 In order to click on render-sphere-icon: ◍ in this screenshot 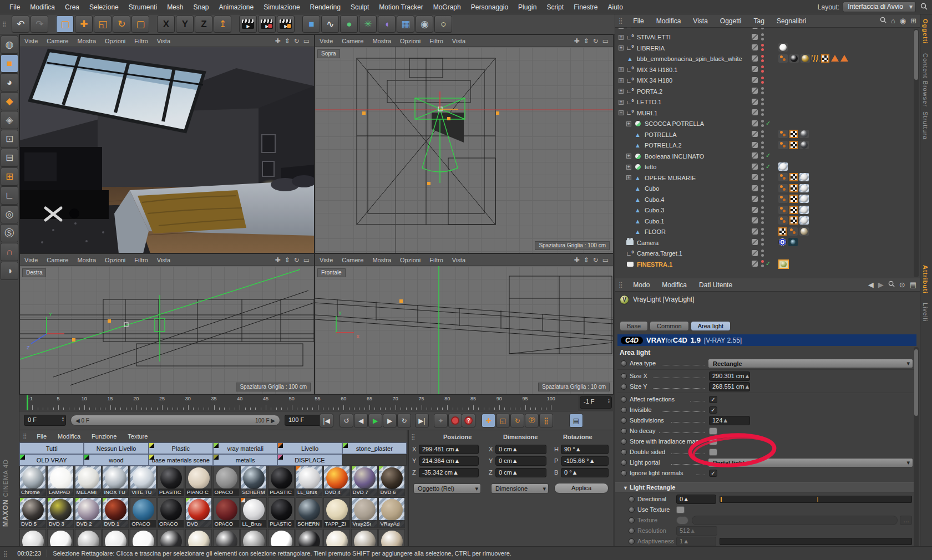, I will do `click(9, 44)`.